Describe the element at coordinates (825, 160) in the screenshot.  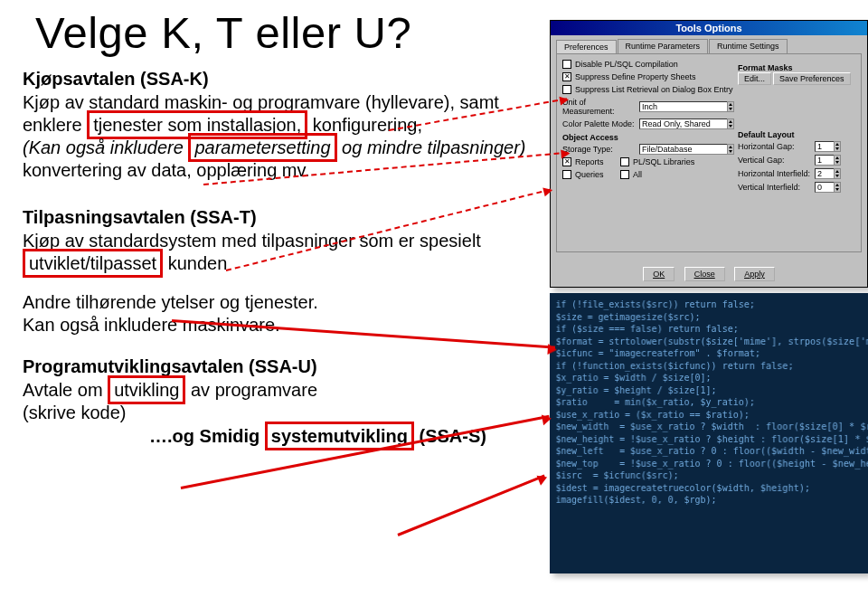
I see `vgap-field: 1` at that location.